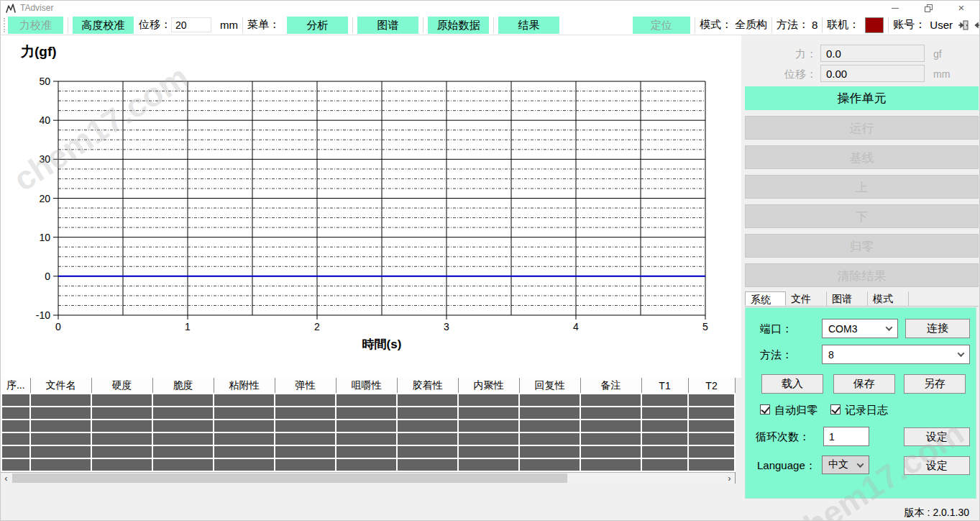  What do you see at coordinates (860, 328) in the screenshot?
I see `port-select: COM3` at bounding box center [860, 328].